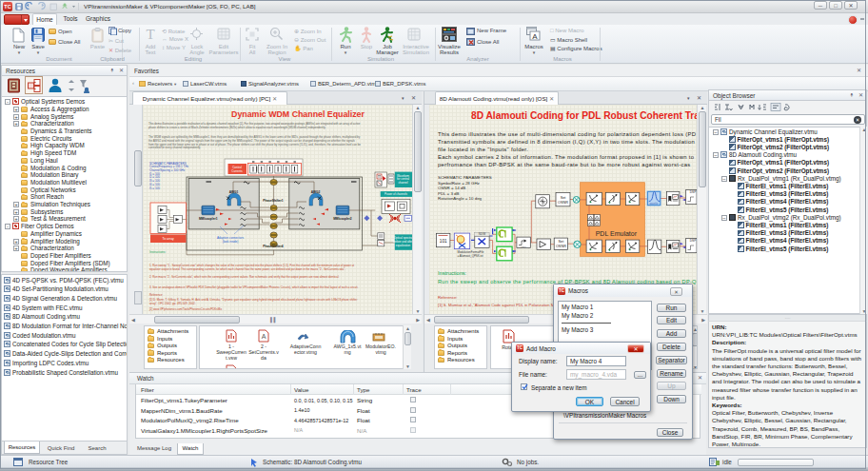  I want to click on svg-text:perfromance than DP-BPSK at t: perfromance than DP-BPSK at the same bau…, so click(564, 165).